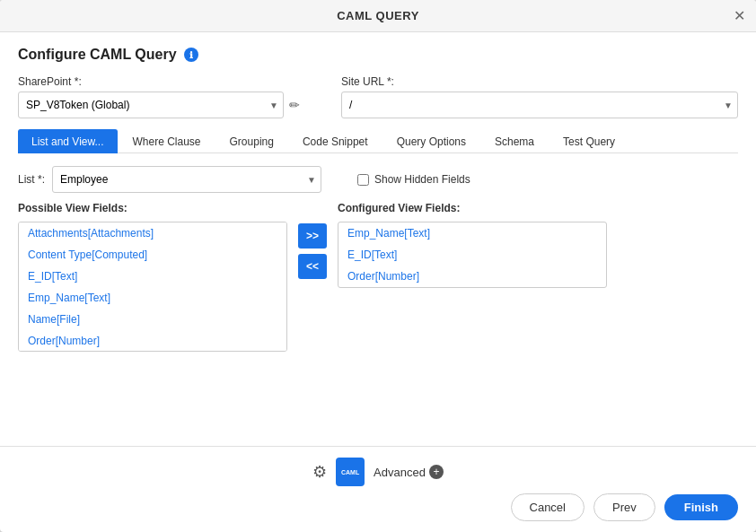 Image resolution: width=756 pixels, height=532 pixels. I want to click on list-item: Attachments[Attachments], so click(153, 233).